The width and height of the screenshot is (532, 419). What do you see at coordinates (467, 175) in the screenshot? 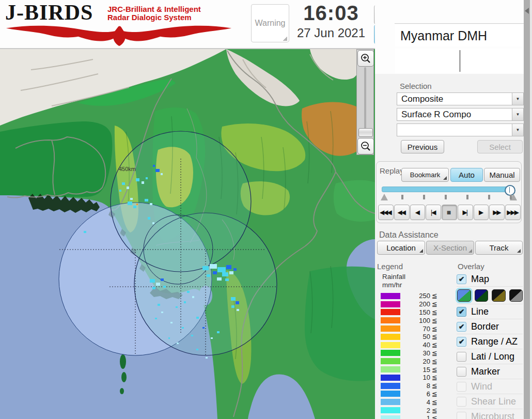
I see `auto-mode-button: Auto` at bounding box center [467, 175].